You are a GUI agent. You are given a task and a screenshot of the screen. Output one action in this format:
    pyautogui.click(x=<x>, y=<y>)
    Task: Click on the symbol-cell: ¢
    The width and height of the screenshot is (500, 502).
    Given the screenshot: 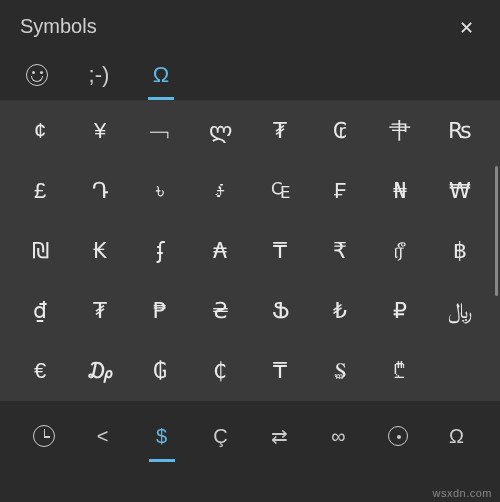 What is the action you would take?
    pyautogui.click(x=40, y=131)
    